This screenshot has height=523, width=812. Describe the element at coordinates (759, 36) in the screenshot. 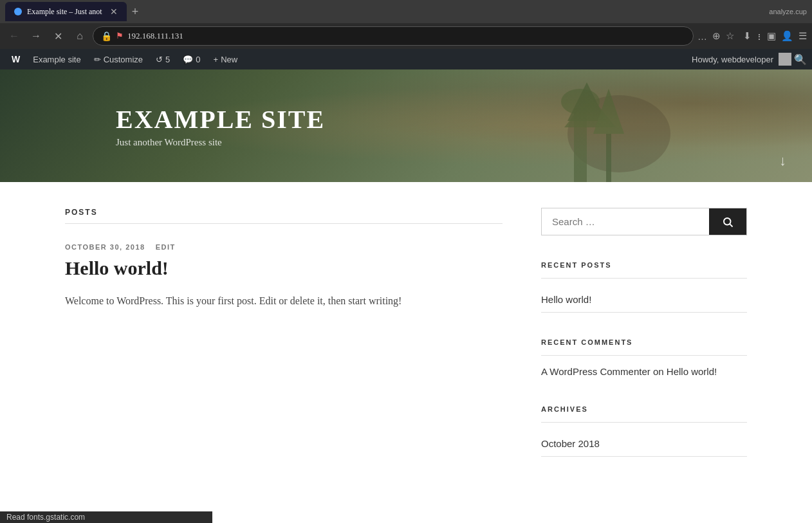

I see `history-button: ⫶` at that location.